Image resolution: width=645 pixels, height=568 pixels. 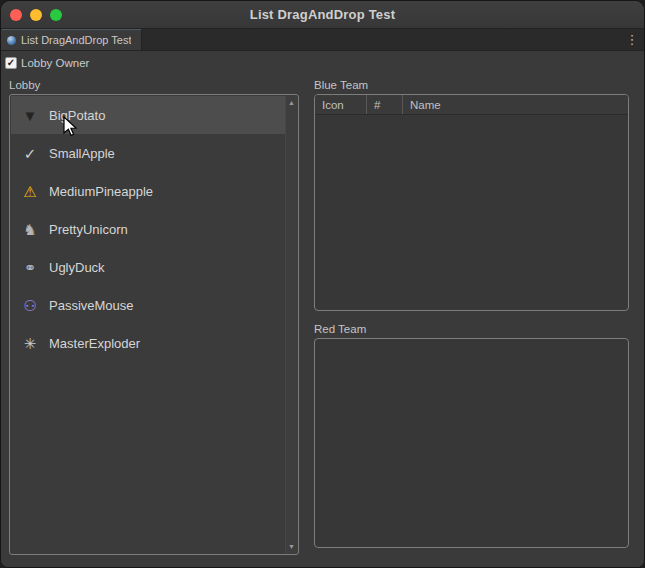 What do you see at coordinates (11, 63) in the screenshot?
I see `checkbox-checked-icon: ✓` at bounding box center [11, 63].